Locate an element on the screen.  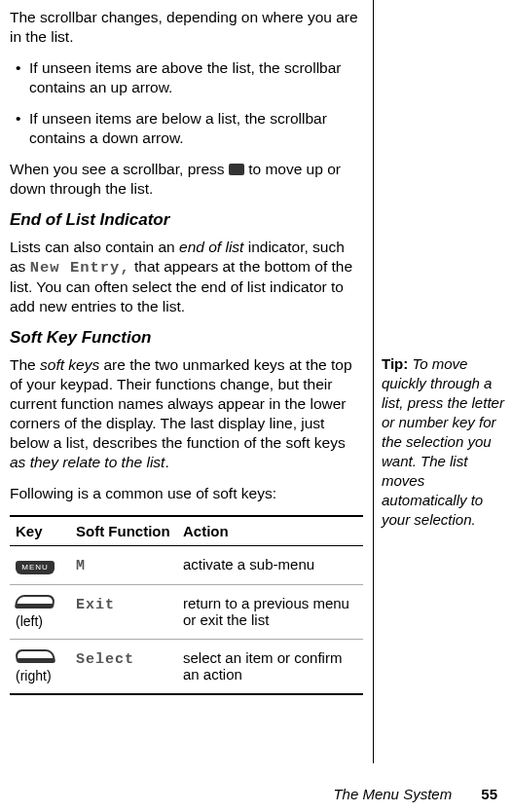
table-row: (right) Select select an item or confirm… is located at coordinates (187, 668).